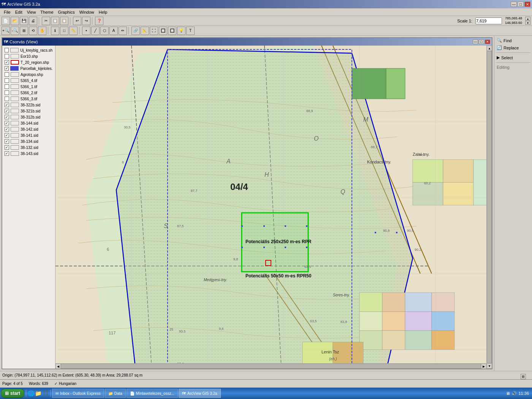 This screenshot has height=399, width=532. I want to click on legend-item: 38-322b.sid, so click(29, 105).